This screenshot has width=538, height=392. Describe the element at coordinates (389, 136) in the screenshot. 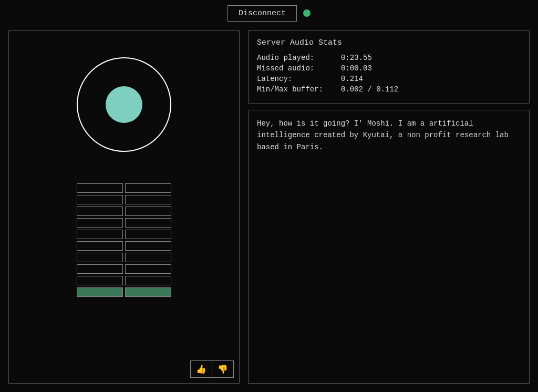

I see `transcript-text: Hey, how is it going? I' Moshi. I am a a…` at that location.